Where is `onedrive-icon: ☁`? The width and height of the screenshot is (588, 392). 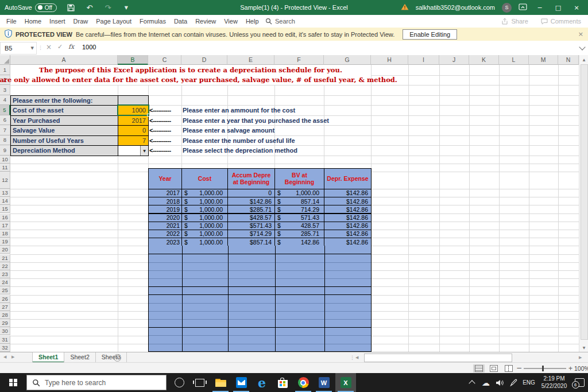
onedrive-icon: ☁ is located at coordinates (486, 383).